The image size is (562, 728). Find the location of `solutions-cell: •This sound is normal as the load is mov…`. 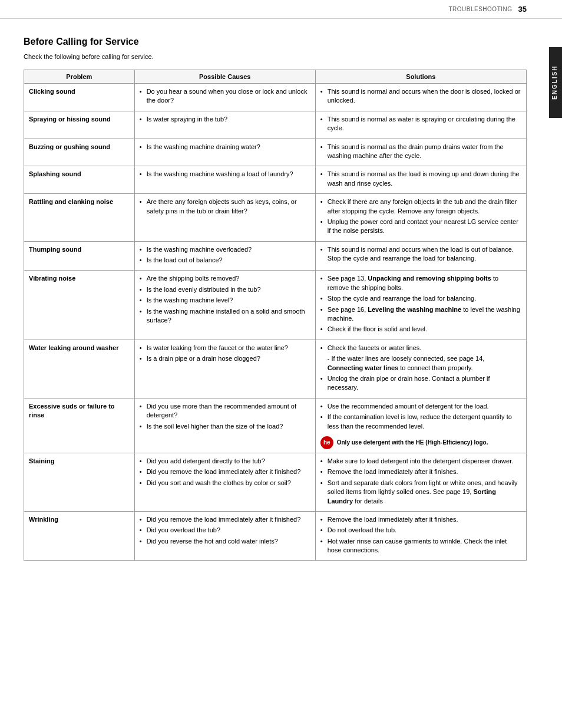

solutions-cell: •This sound is normal as the load is mov… is located at coordinates (421, 180).